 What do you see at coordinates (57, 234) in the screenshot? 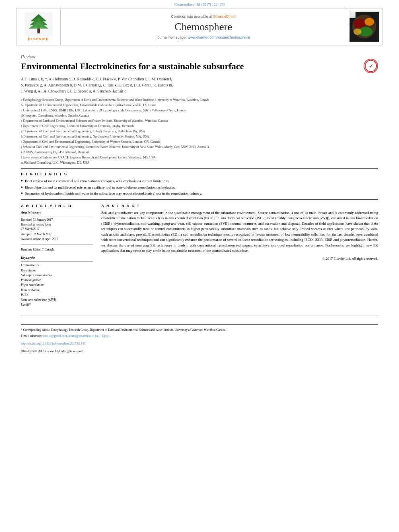
I see `accepted-date: Accepted 28 March 2017` at bounding box center [57, 234].